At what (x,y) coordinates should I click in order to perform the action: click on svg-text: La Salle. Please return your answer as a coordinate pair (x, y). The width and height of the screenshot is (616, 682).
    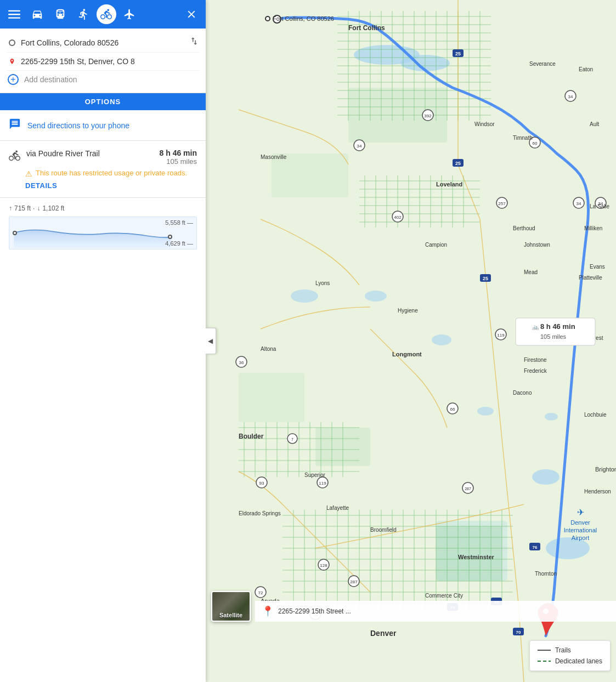
    Looking at the image, I should click on (600, 206).